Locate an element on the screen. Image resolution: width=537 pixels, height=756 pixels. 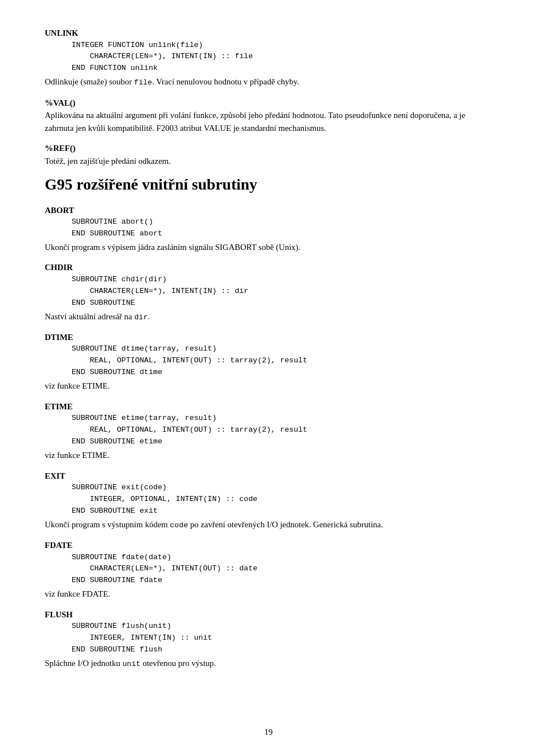
exit-section: EXIT SUBROUTINE exit(code) INTEGER, OPTI… is located at coordinates (268, 501).